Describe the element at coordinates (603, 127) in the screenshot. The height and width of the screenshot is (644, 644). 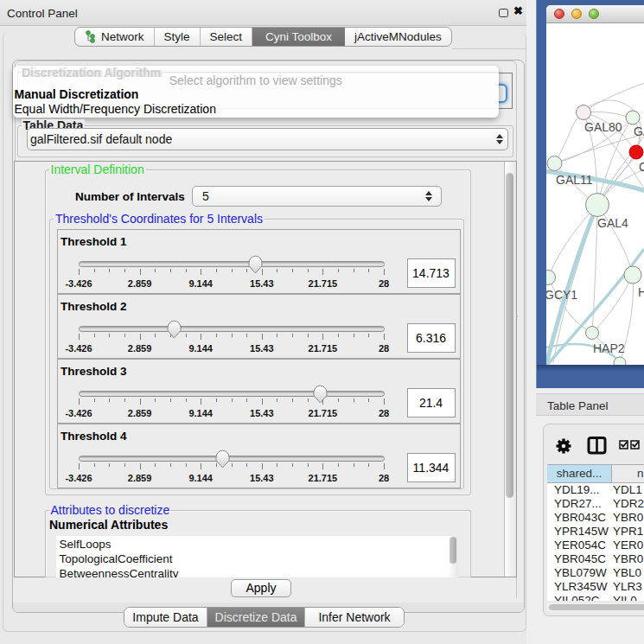
I see `svg-text: GAL80` at that location.